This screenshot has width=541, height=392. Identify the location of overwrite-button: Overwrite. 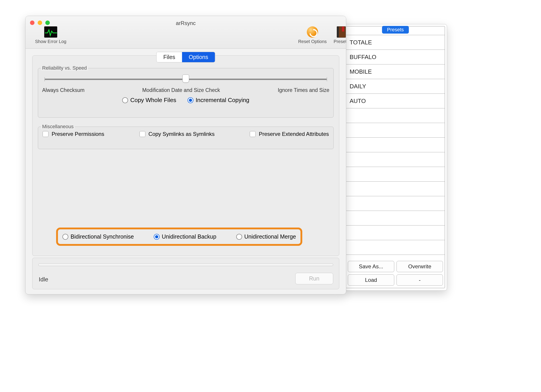
(420, 267).